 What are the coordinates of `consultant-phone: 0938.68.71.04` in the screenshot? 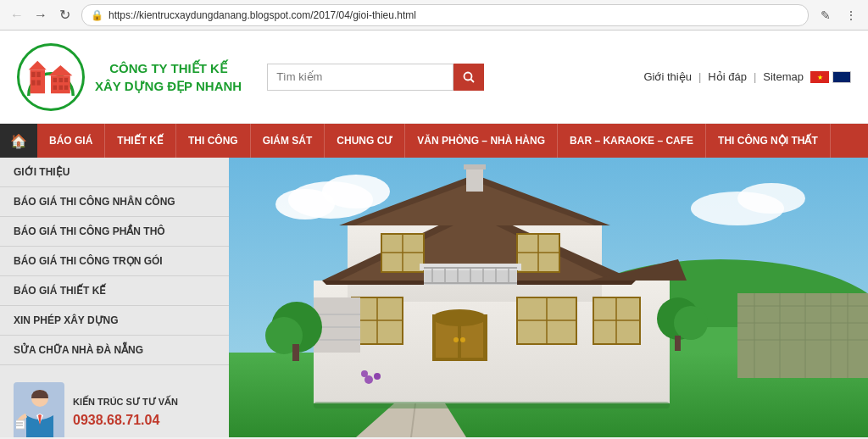 It's located at (144, 420).